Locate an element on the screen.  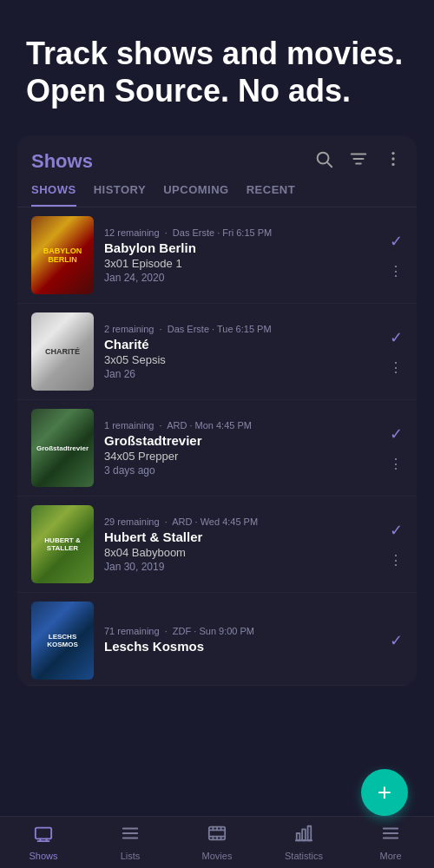
show-info: 12 remaining · Das Erste · Fri 6:15 PM B… is located at coordinates (243, 255).